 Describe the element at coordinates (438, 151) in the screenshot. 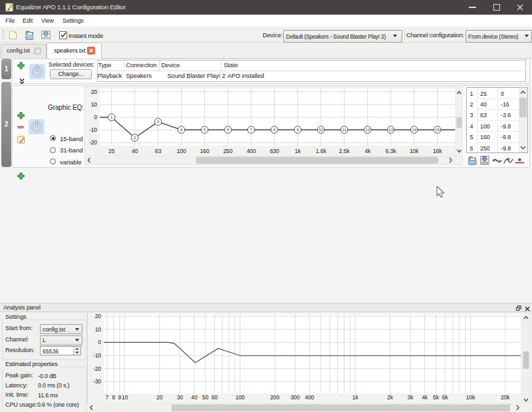

I see `svg-text: 16k` at that location.